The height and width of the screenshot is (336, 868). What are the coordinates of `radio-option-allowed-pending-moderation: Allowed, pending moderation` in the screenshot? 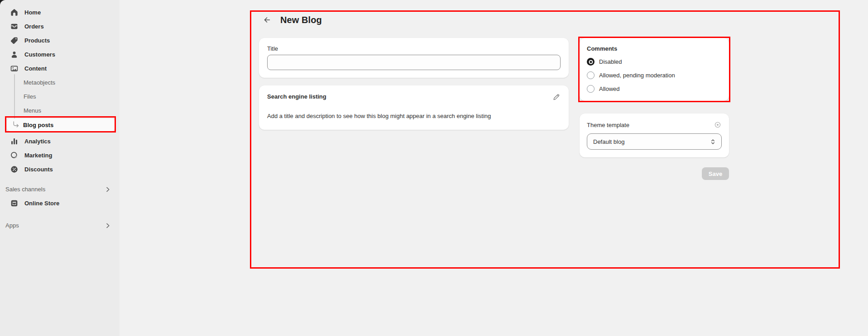 It's located at (654, 75).